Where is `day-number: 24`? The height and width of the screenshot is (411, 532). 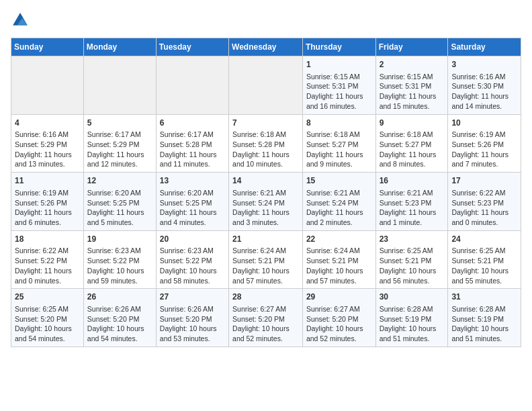 day-number: 24 is located at coordinates (484, 239).